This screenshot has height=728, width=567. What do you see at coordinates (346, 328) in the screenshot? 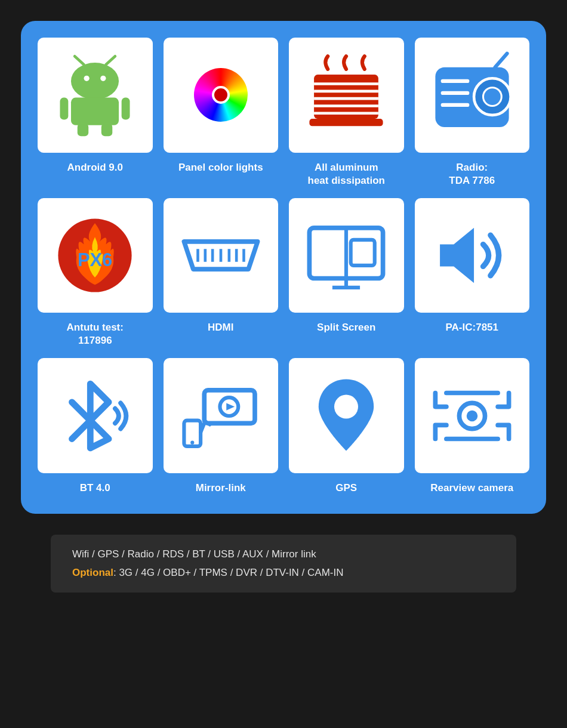
I see `split-label: Split Screen` at bounding box center [346, 328].